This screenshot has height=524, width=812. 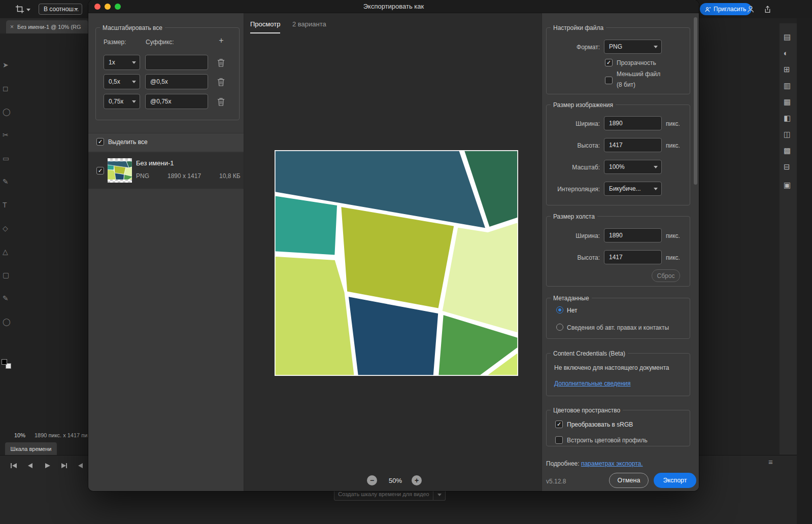 What do you see at coordinates (559, 440) in the screenshot?
I see `embed-profile-checkbox` at bounding box center [559, 440].